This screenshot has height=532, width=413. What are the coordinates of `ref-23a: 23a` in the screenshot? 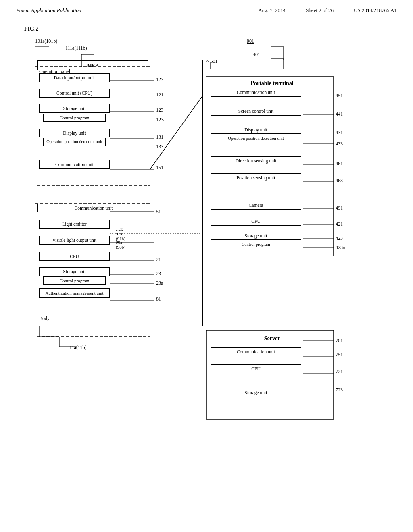 It's located at (160, 283).